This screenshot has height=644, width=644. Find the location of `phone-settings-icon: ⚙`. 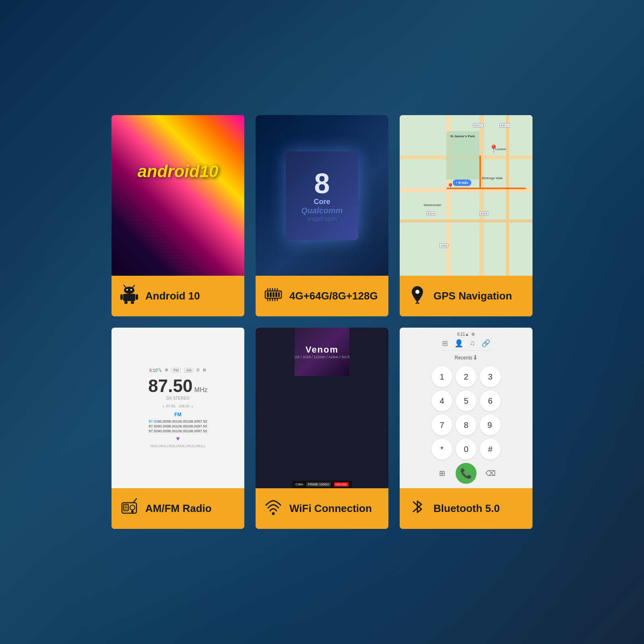

phone-settings-icon: ⚙ is located at coordinates (473, 334).